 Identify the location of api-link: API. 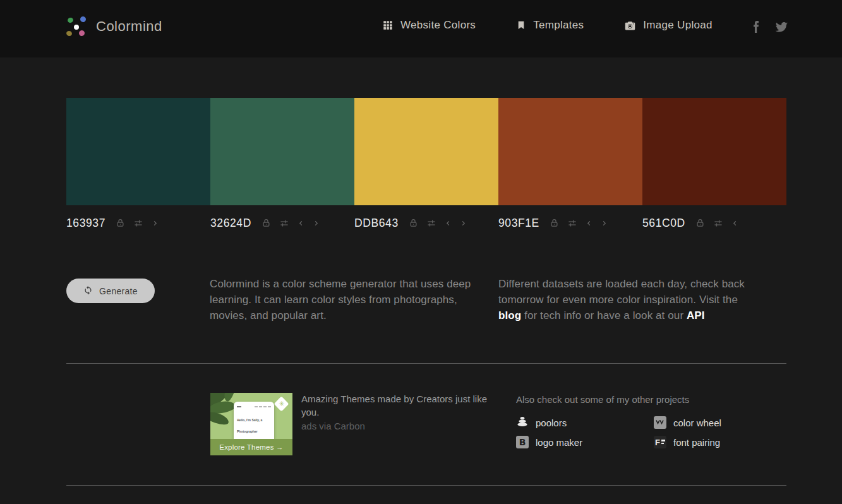
(696, 316).